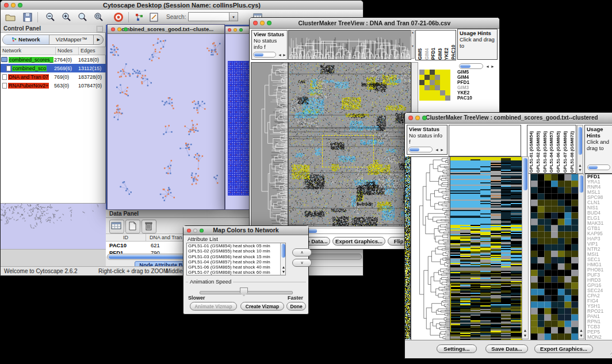  What do you see at coordinates (53, 85) in the screenshot?
I see `network-row: RNAPuberNov2+563(0)107847(0)` at bounding box center [53, 85].